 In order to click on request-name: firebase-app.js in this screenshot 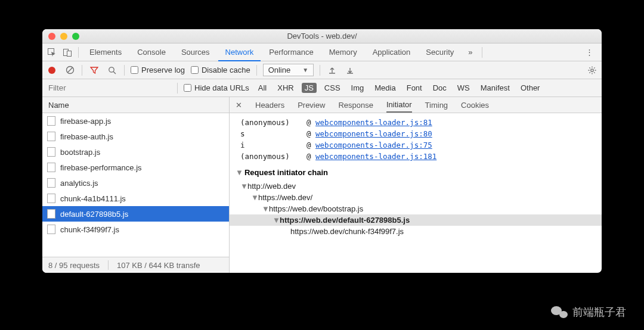, I will do `click(86, 122)`.